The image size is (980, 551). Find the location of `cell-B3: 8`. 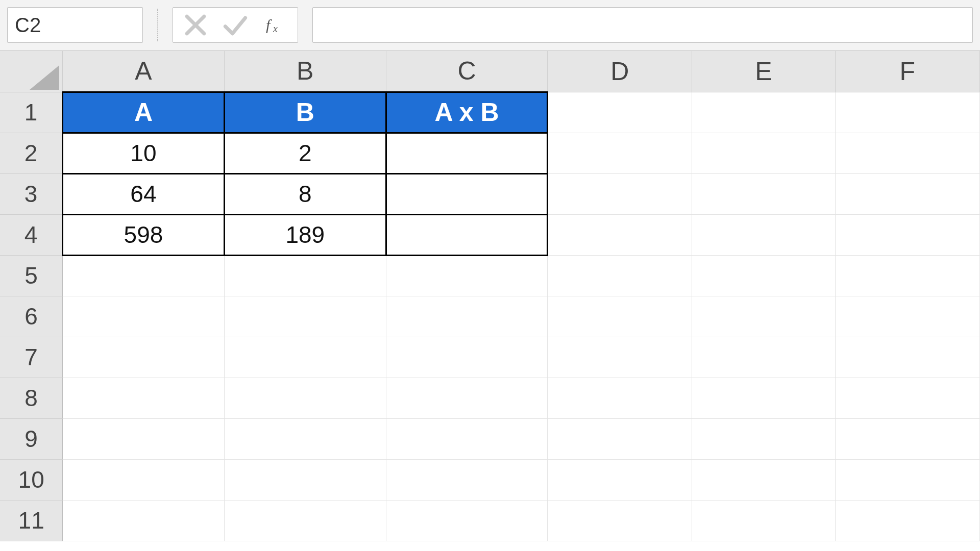

cell-B3: 8 is located at coordinates (305, 194).